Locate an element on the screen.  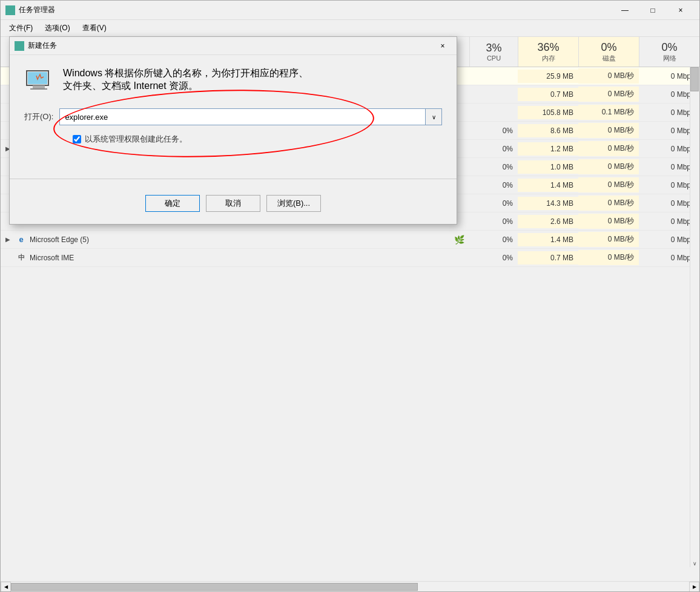
hscrollbar-thumb is located at coordinates (214, 587).